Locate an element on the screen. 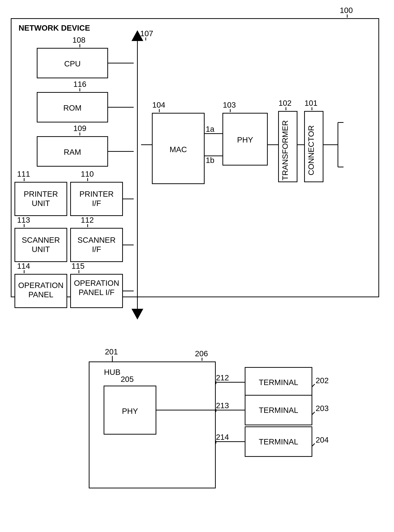 Image resolution: width=394 pixels, height=532 pixels. rom-label: ROM is located at coordinates (73, 108).